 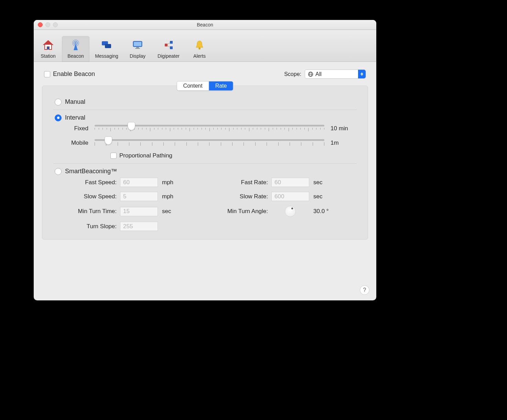 What do you see at coordinates (311, 74) in the screenshot?
I see `globe-icon` at bounding box center [311, 74].